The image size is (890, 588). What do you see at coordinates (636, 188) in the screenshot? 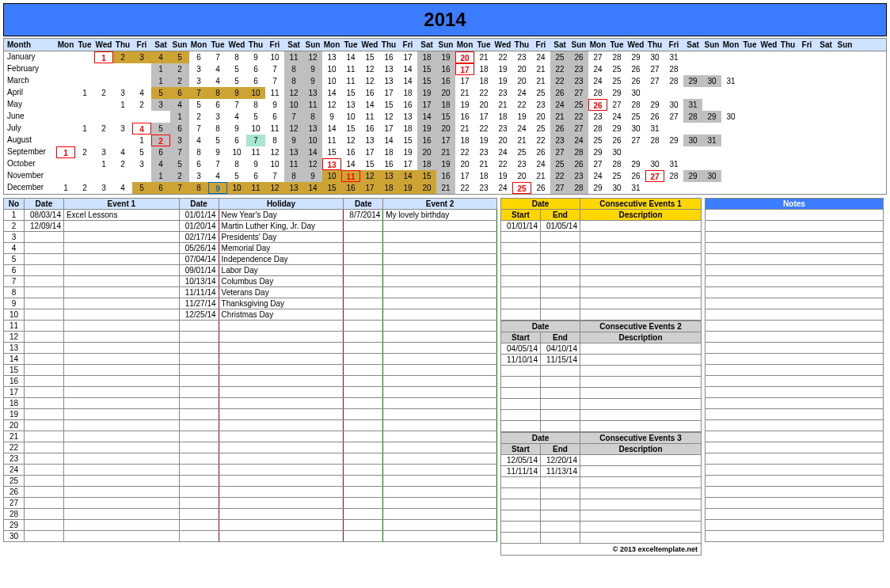
I see `day-cell: 31` at bounding box center [636, 188].